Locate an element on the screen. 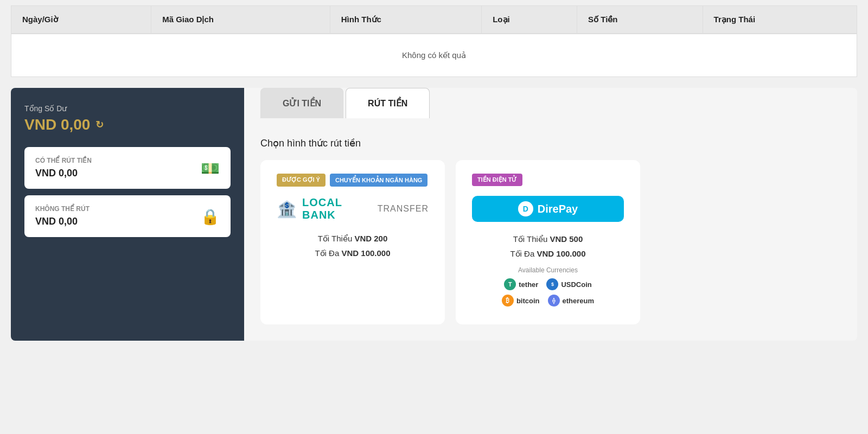 Image resolution: width=868 pixels, height=434 pixels. crypto-min-label: Tối Thiểu is located at coordinates (531, 239).